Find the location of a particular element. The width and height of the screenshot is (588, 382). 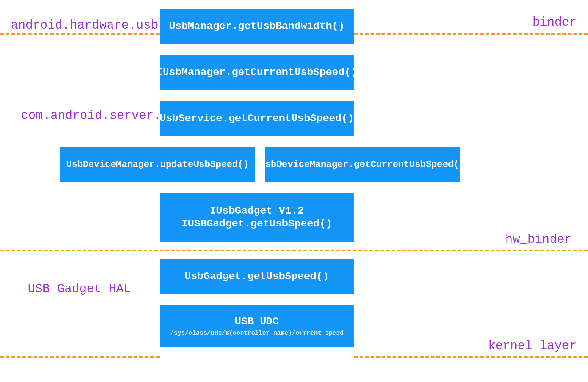

dash-binder-left is located at coordinates (80, 34).